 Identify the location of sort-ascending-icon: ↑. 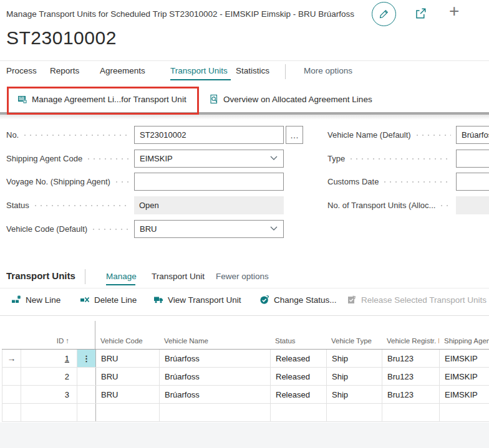
(67, 341).